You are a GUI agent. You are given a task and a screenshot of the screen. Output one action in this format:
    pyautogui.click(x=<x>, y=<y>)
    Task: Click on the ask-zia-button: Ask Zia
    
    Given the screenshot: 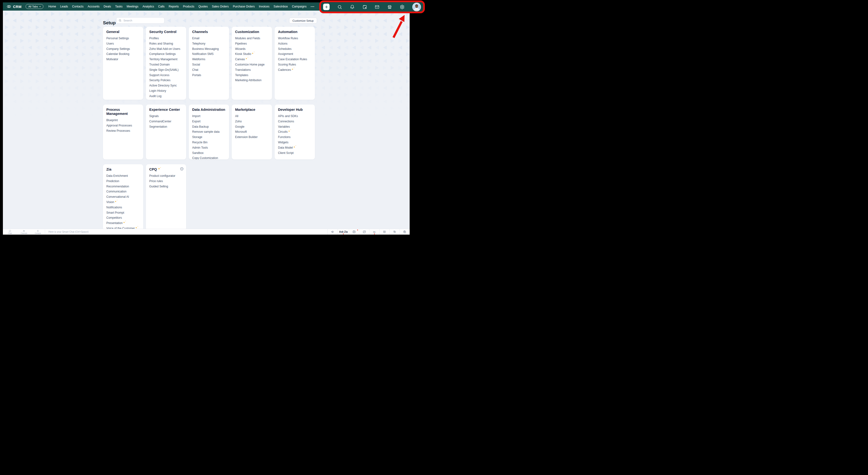 What is the action you would take?
    pyautogui.click(x=343, y=232)
    